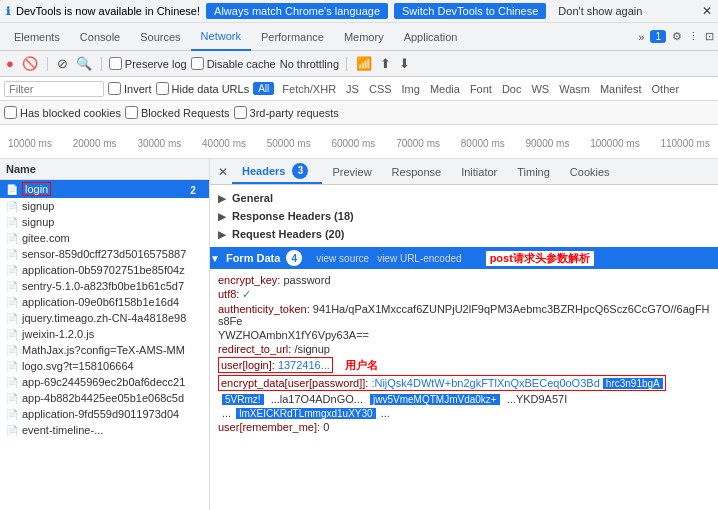  I want to click on filter-all-button: All, so click(264, 88).